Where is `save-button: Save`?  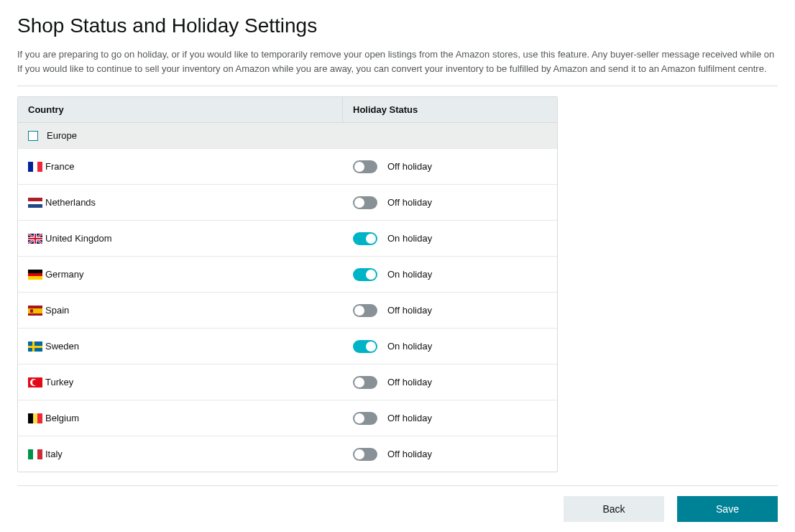 save-button: Save is located at coordinates (727, 509).